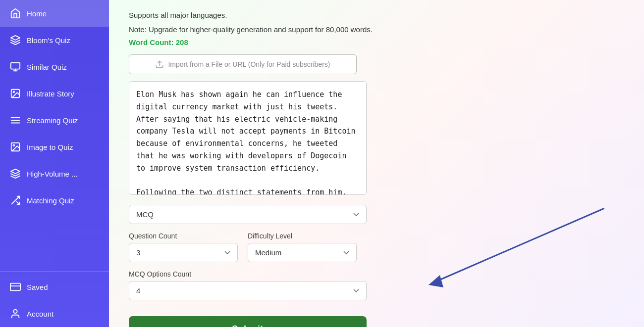 Image resolution: width=644 pixels, height=327 pixels. Describe the element at coordinates (249, 64) in the screenshot. I see `import-button-label: Import from a File or URL (Only for Paid…` at that location.